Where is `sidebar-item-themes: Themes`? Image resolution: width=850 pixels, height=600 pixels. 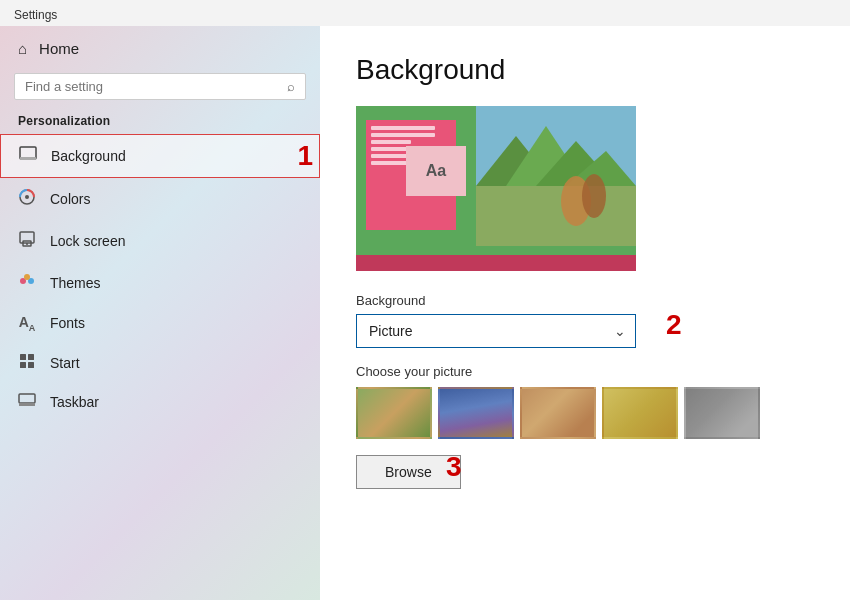
sidebar-item-themes: Themes is located at coordinates (160, 283).